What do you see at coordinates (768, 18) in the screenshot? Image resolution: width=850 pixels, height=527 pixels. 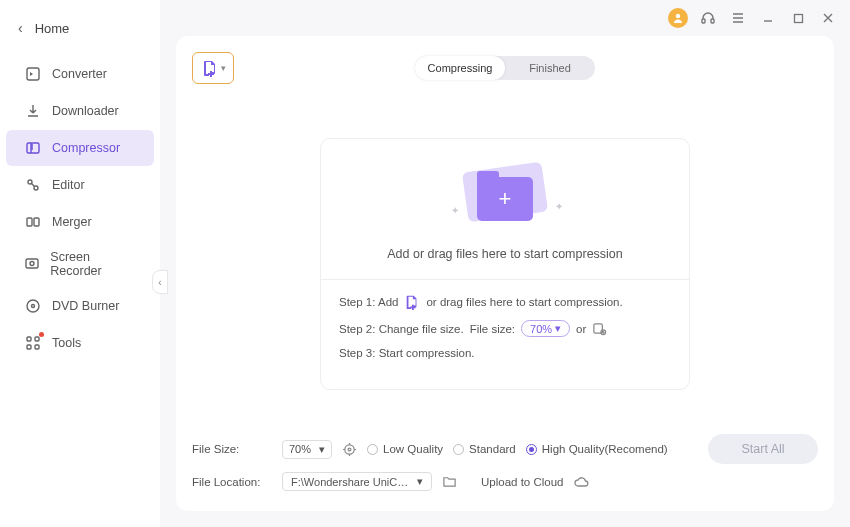 I see `minimize-button` at bounding box center [768, 18].